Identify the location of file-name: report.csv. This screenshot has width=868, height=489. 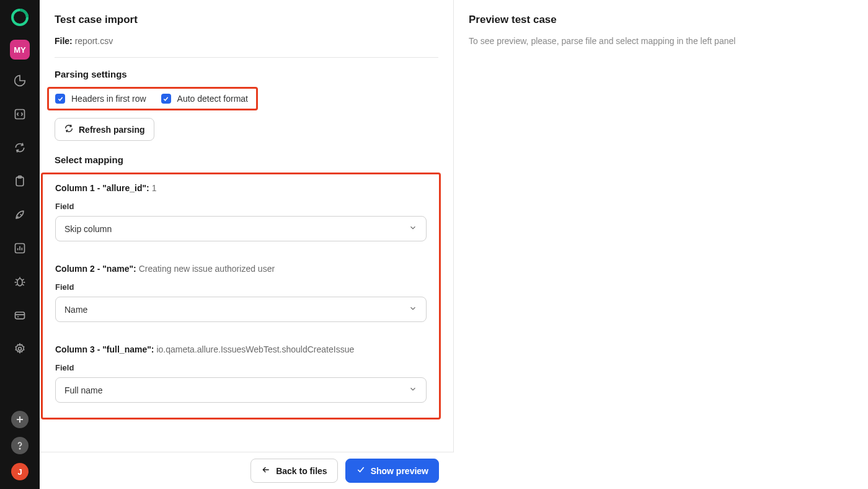
(94, 41).